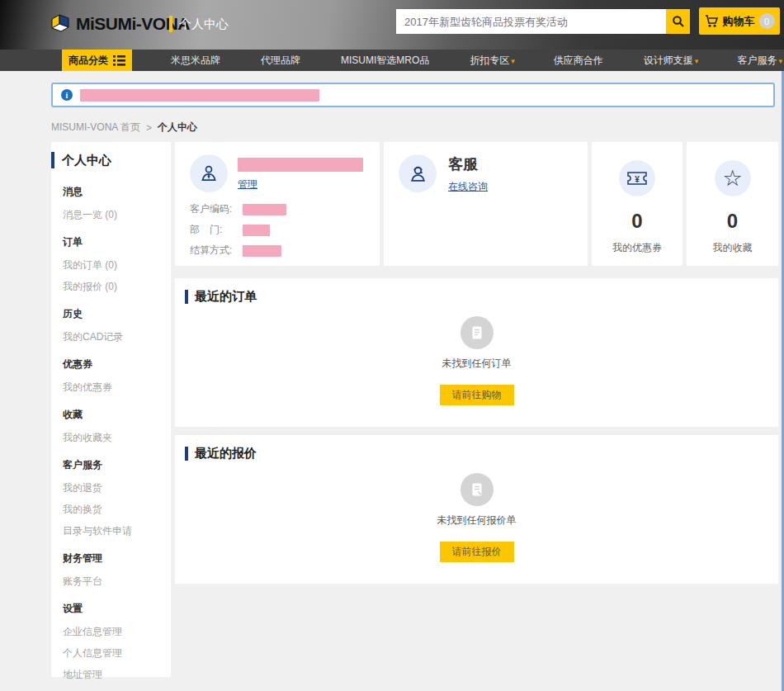 This screenshot has width=784, height=691. I want to click on settlement-row: 结算方式:, so click(277, 251).